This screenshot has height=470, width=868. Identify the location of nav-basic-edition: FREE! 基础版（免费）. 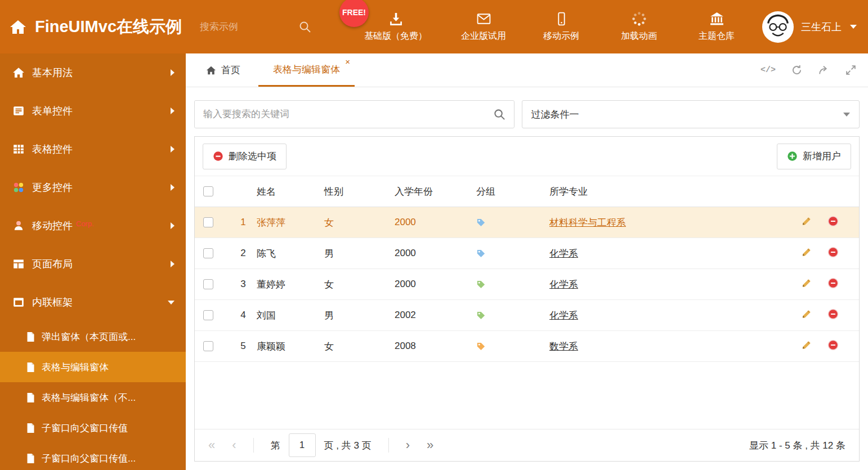
(396, 27).